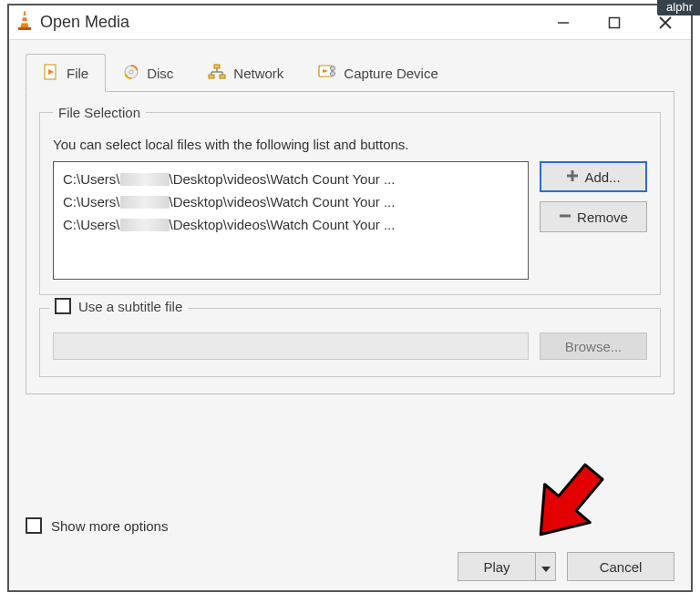 Image resolution: width=700 pixels, height=603 pixels. Describe the element at coordinates (131, 73) in the screenshot. I see `disc-icon` at that location.